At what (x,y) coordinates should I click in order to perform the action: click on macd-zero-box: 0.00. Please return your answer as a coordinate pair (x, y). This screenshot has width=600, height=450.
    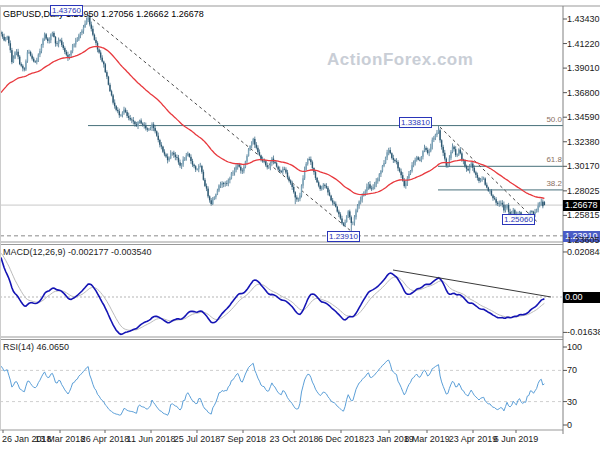
    Looking at the image, I should click on (582, 298).